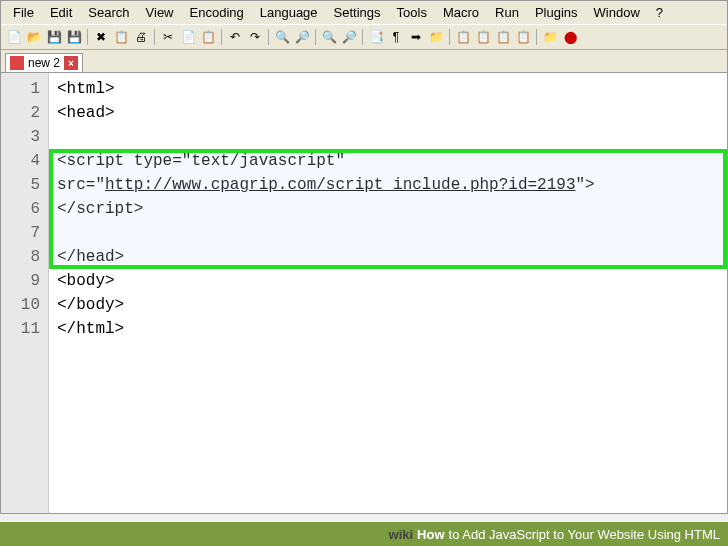 This screenshot has width=728, height=546. What do you see at coordinates (168, 37) in the screenshot?
I see `cut-icon: ✂` at bounding box center [168, 37].